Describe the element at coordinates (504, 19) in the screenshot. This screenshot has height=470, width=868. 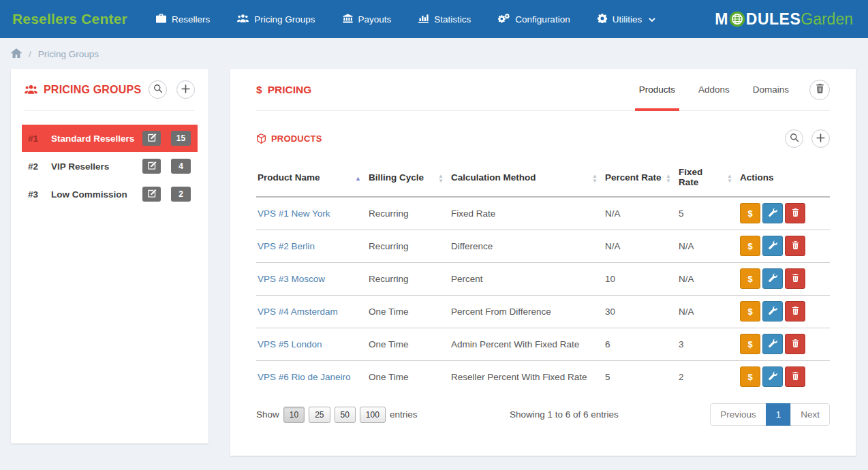
I see `gears-icon` at that location.